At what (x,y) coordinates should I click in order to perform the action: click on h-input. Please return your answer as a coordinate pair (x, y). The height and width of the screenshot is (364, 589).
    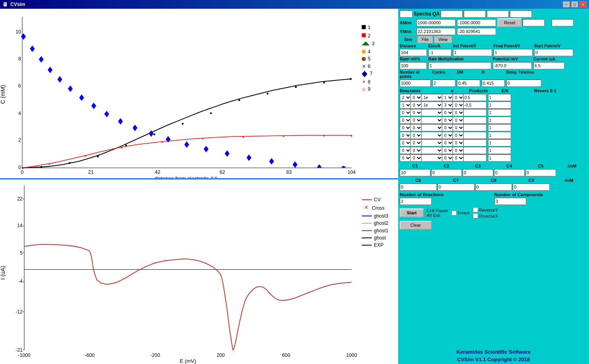
    Looking at the image, I should click on (493, 83).